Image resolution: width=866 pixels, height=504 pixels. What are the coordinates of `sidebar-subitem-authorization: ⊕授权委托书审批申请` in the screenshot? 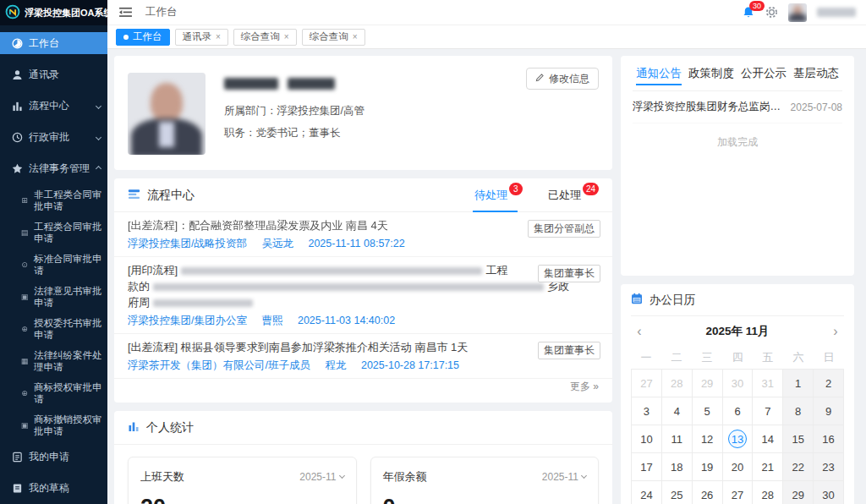 It's located at (54, 329).